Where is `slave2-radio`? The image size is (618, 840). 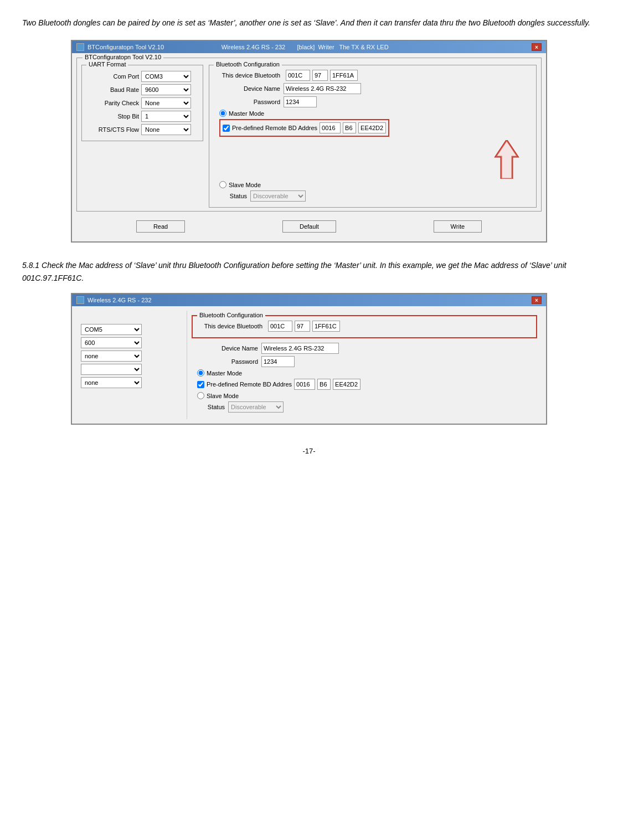
slave2-radio is located at coordinates (200, 395).